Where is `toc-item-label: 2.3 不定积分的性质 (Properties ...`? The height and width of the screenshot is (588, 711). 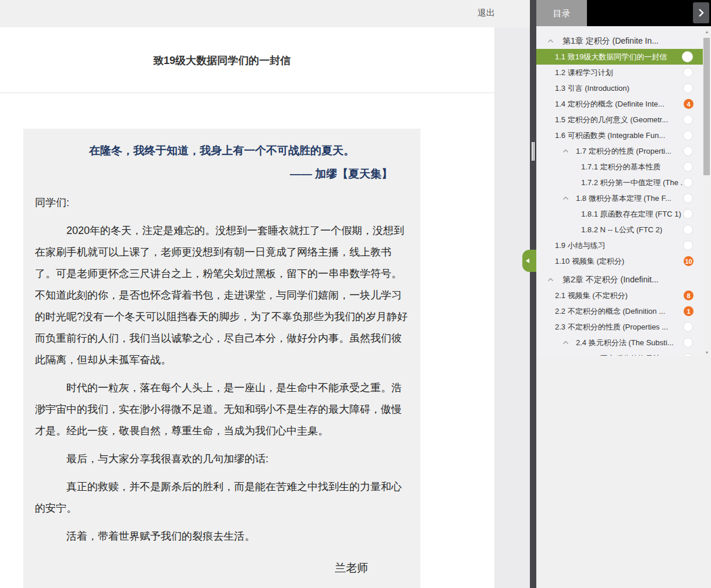 toc-item-label: 2.3 不定积分的性质 (Properties ... is located at coordinates (619, 327).